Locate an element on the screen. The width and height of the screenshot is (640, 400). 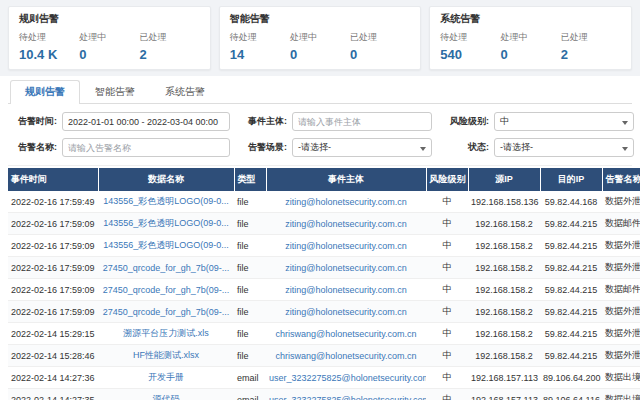
risk-level-label: 风险级别: is located at coordinates (468, 122).